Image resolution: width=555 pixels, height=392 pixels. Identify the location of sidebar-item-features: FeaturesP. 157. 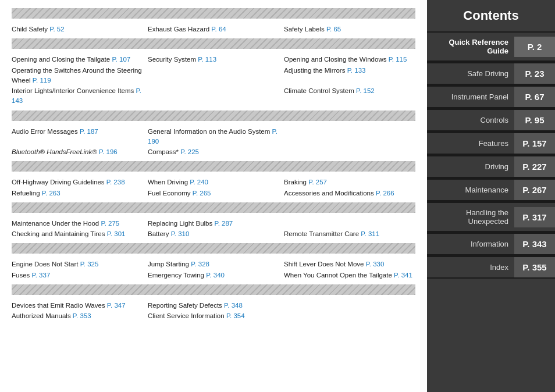
(491, 143).